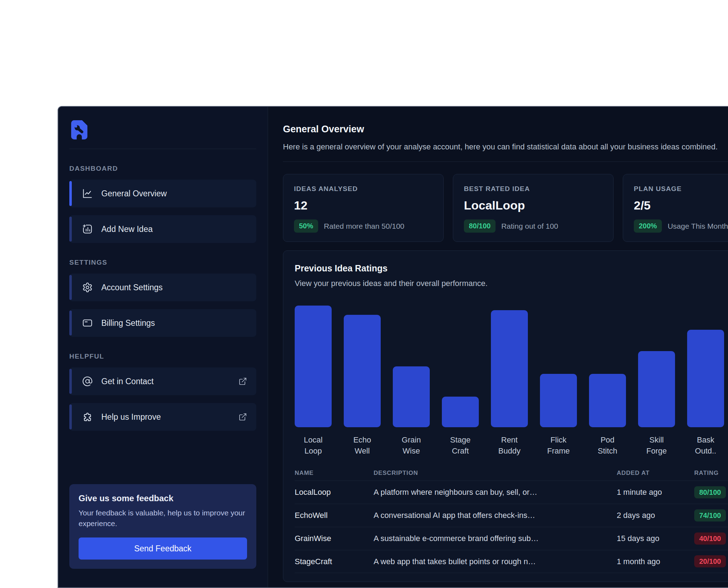  Describe the element at coordinates (511, 492) in the screenshot. I see `table-row-localloop: LocalLoopA platform where neighbours can…` at that location.